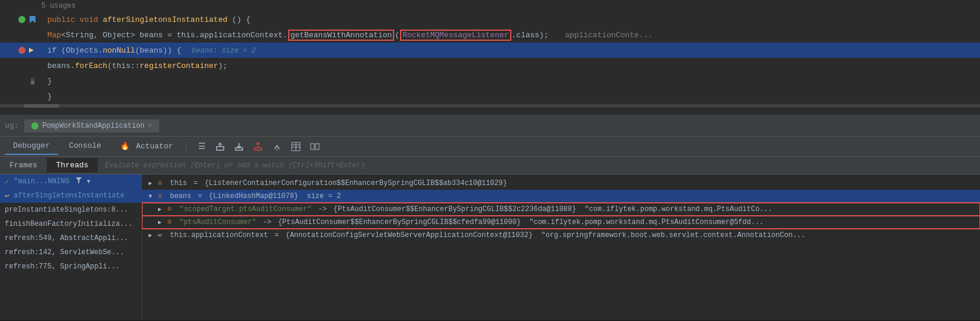 This screenshot has height=321, width=980. Describe the element at coordinates (72, 166) in the screenshot. I see `tab-threads: Threads` at that location.